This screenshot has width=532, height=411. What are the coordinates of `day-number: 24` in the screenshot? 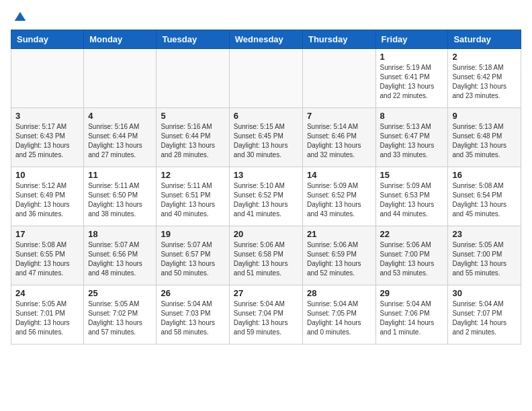 It's located at (47, 293).